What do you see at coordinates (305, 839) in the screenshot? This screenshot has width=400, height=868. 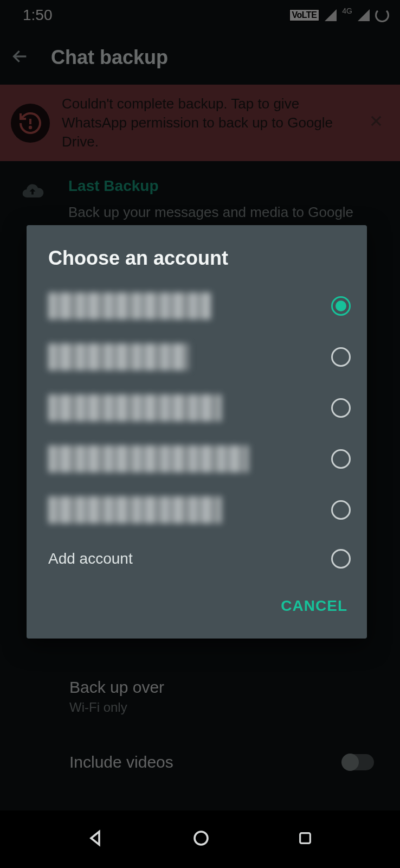 I see `nav-recent-icon` at bounding box center [305, 839].